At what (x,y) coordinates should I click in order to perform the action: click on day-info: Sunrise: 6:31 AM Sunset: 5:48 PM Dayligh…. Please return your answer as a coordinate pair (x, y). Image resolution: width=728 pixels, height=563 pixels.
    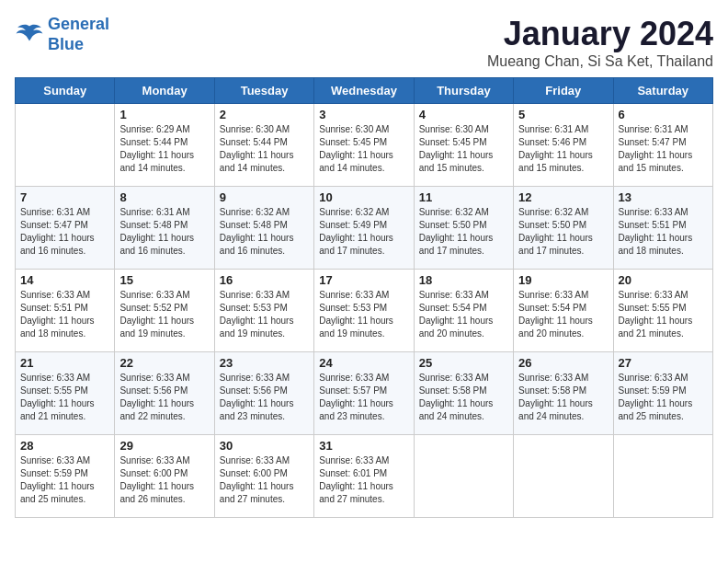
    Looking at the image, I should click on (164, 232).